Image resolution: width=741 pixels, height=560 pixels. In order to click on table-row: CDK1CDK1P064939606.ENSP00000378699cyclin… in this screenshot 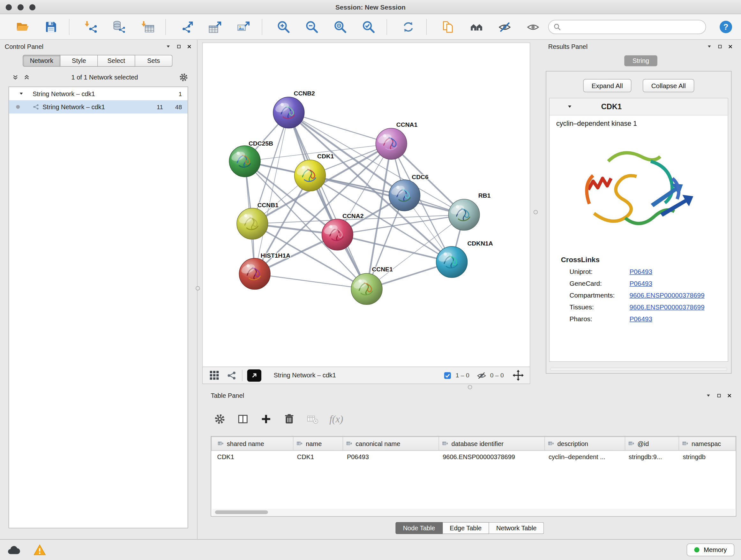, I will do `click(474, 457)`.